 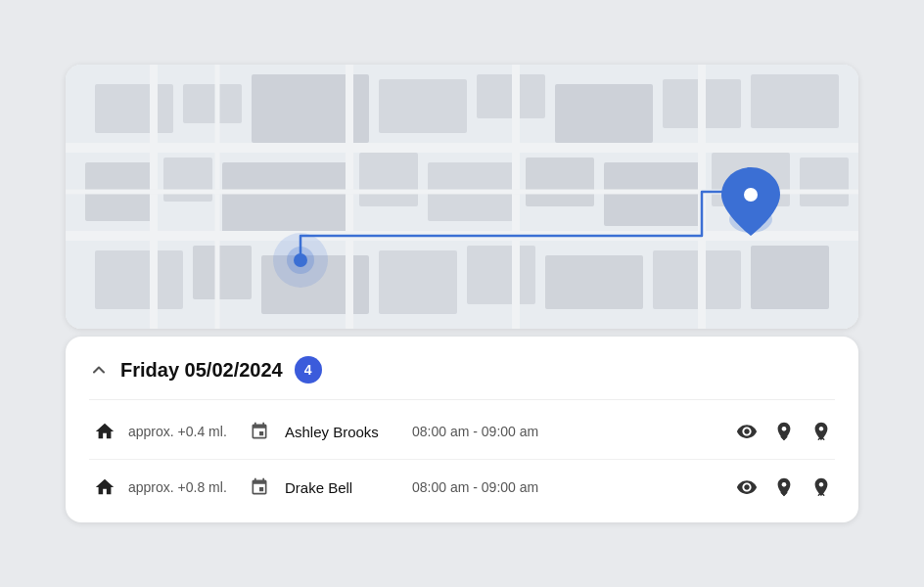 What do you see at coordinates (462, 432) in the screenshot?
I see `trip-row: approx. +0.4 ml. Ashley Brooks 08:00 am …` at bounding box center [462, 432].